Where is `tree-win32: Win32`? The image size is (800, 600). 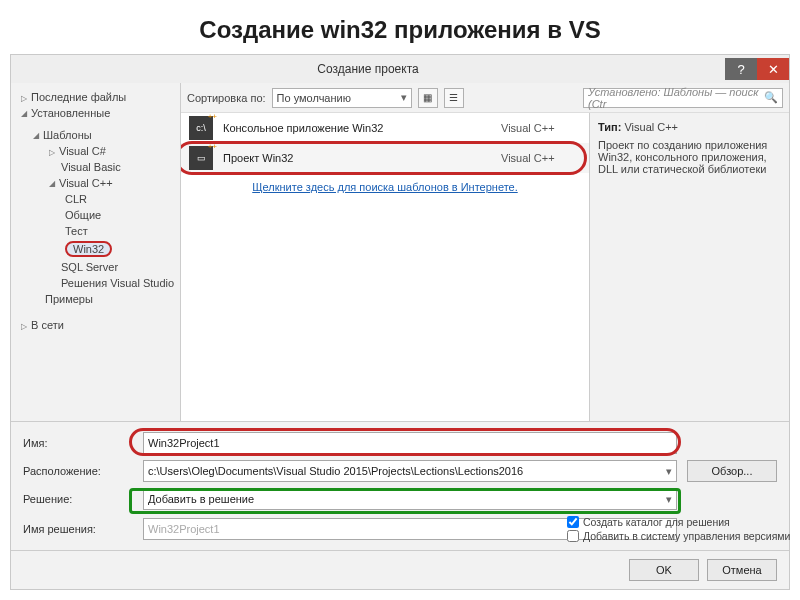 tree-win32: Win32 is located at coordinates (96, 249).